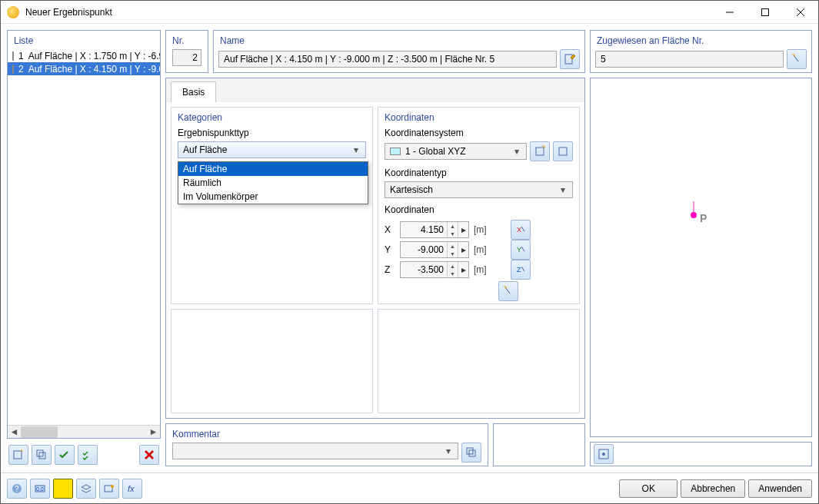 Image resolution: width=819 pixels, height=504 pixels. What do you see at coordinates (327, 433) in the screenshot?
I see `kommentar-head: Kommentar` at bounding box center [327, 433].